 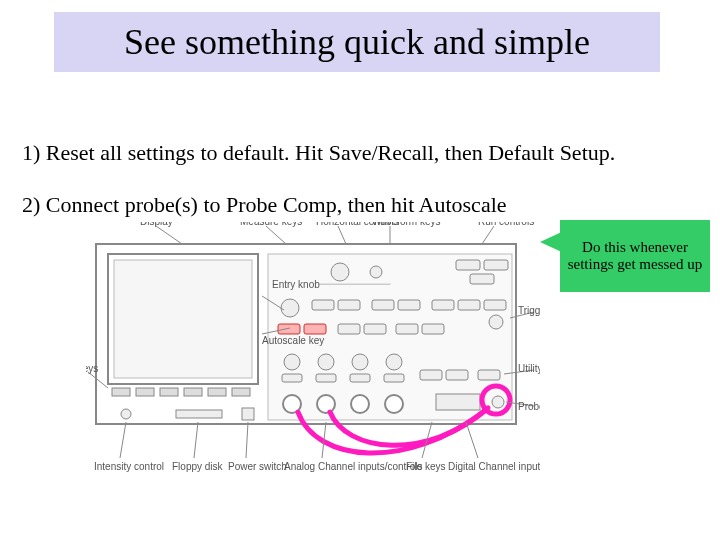 What do you see at coordinates (318, 153) in the screenshot?
I see `step-1-text: 1) Reset all settings to default. Hit Sa…` at bounding box center [318, 153].